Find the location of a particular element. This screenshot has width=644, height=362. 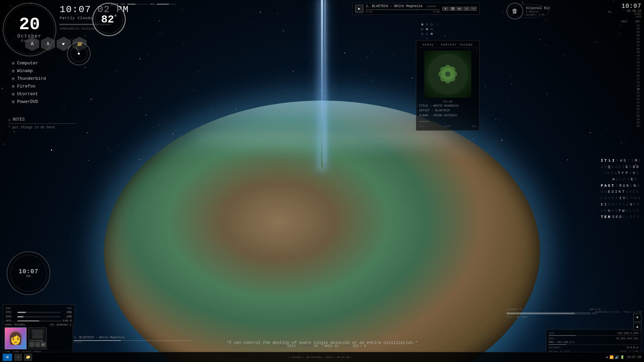

nav-arrow-down: ▼ is located at coordinates (637, 318).